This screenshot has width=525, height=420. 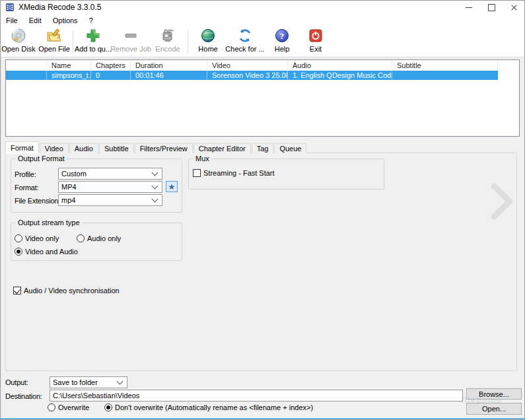 What do you see at coordinates (37, 238) in the screenshot?
I see `video-only-radio: Video only` at bounding box center [37, 238].